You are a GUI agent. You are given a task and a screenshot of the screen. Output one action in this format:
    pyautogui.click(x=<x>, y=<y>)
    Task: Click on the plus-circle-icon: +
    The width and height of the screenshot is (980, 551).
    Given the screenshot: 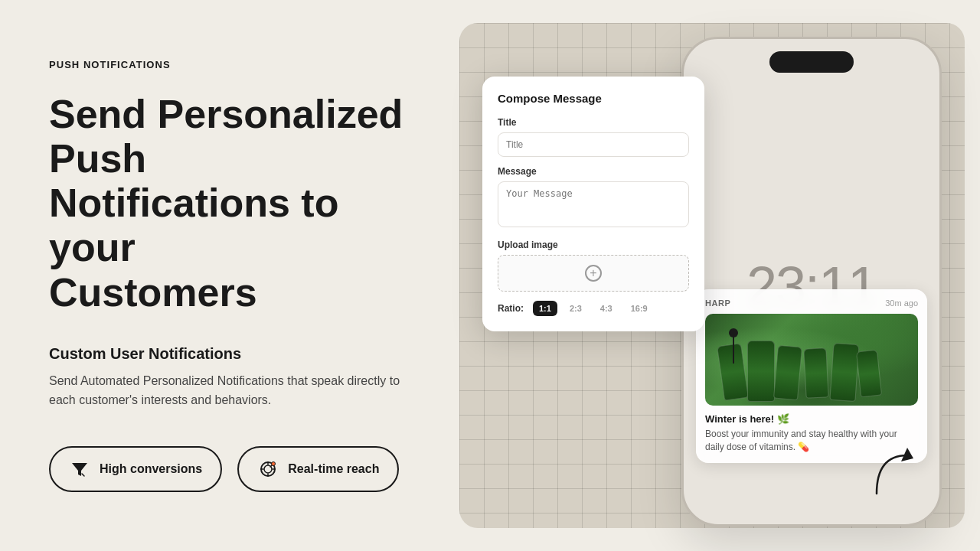 What is the action you would take?
    pyautogui.click(x=593, y=273)
    